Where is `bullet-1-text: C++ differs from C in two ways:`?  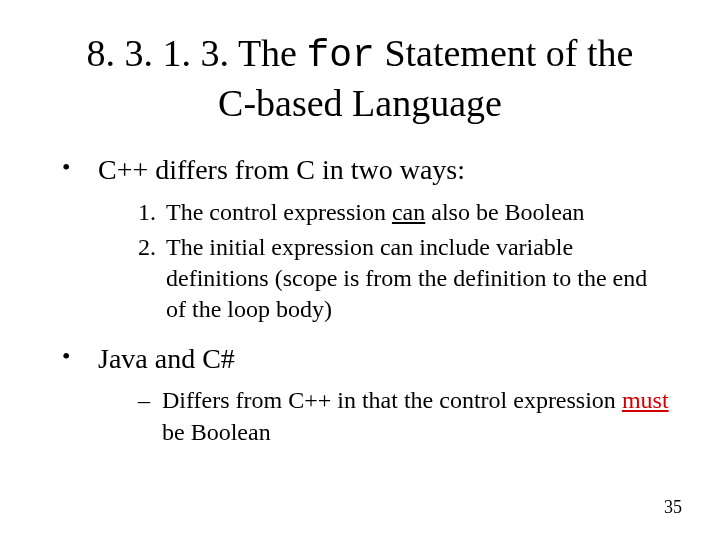 bullet-1-text: C++ differs from C in two ways: is located at coordinates (282, 170).